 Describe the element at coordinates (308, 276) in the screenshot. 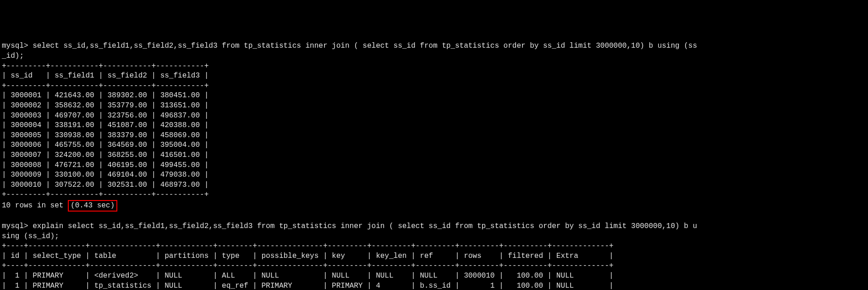

I see `table2-row: | 1 | PRIMARY | <derived2> | NULL | ALL …` at that location.